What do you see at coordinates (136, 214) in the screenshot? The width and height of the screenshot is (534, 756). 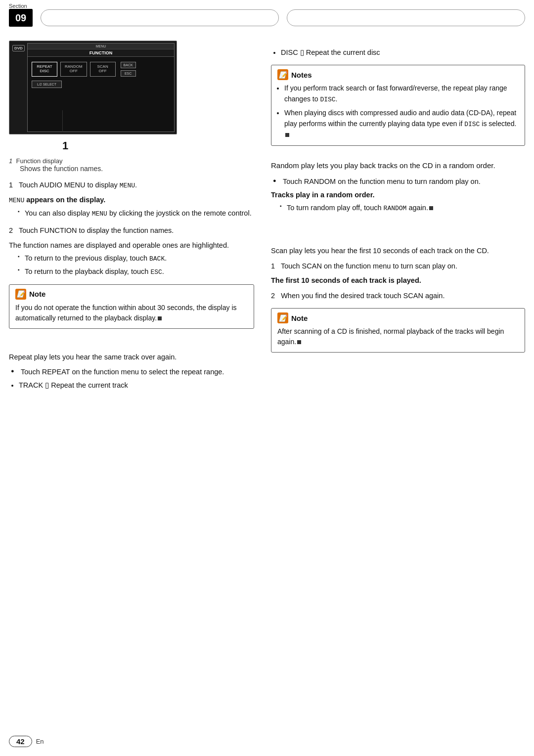 I see `step1-note: You can also display MENU by clicking th…` at bounding box center [136, 214].